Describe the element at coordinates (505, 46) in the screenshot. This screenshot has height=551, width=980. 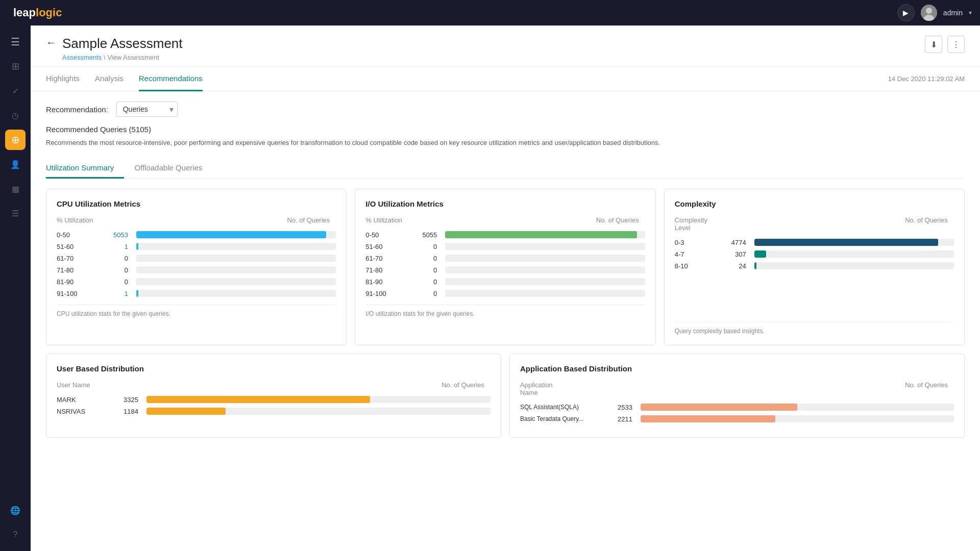
I see `page-header: ← Sample Assessment Assessments \ View A…` at that location.